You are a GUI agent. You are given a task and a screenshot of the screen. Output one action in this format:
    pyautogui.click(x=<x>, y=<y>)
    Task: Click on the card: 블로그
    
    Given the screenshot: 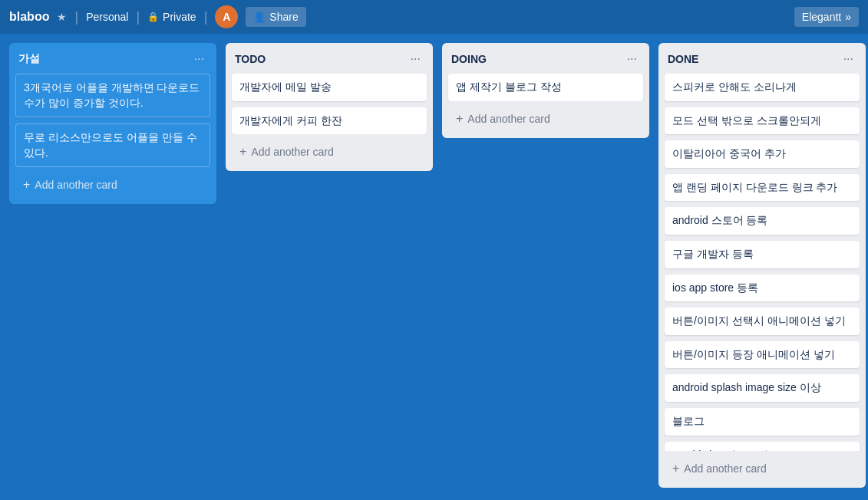 What is the action you would take?
    pyautogui.click(x=762, y=422)
    